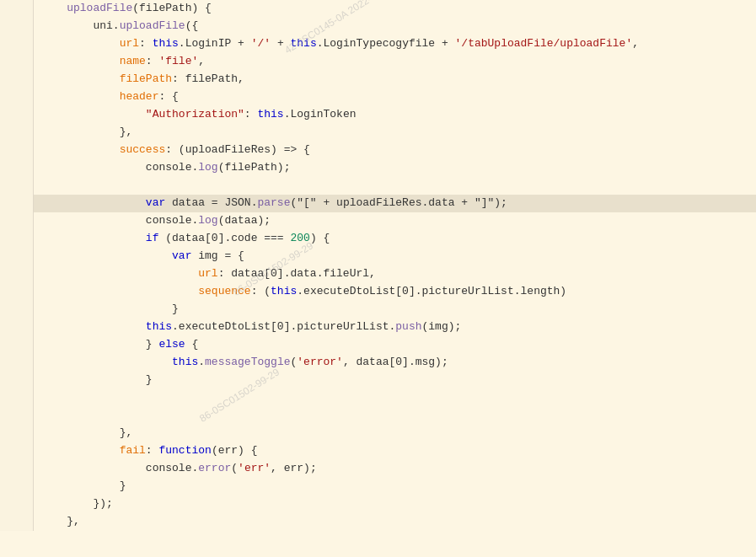 The width and height of the screenshot is (756, 557). What do you see at coordinates (201, 362) in the screenshot?
I see `token: .` at bounding box center [201, 362].